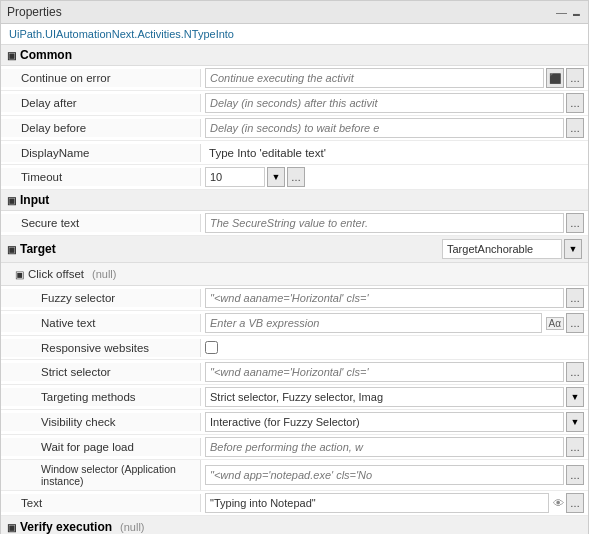 The height and width of the screenshot is (534, 589). What do you see at coordinates (294, 12) in the screenshot?
I see `panel-header: Properties — 🗕` at bounding box center [294, 12].